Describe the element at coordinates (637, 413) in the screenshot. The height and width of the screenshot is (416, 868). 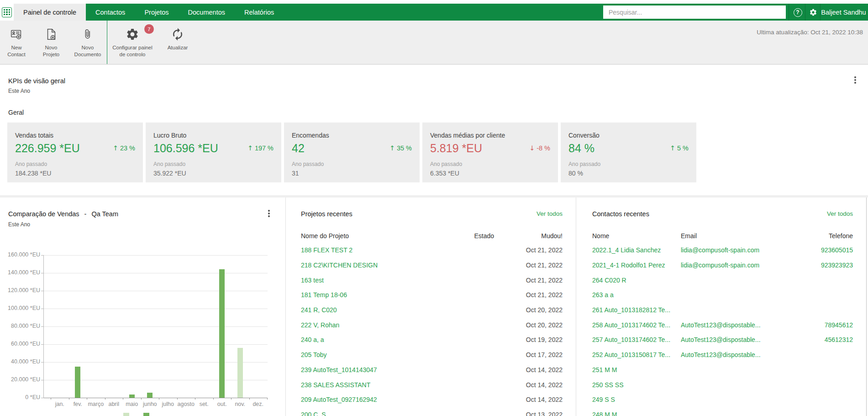
I see `contact-name-link: 248 M M` at that location.